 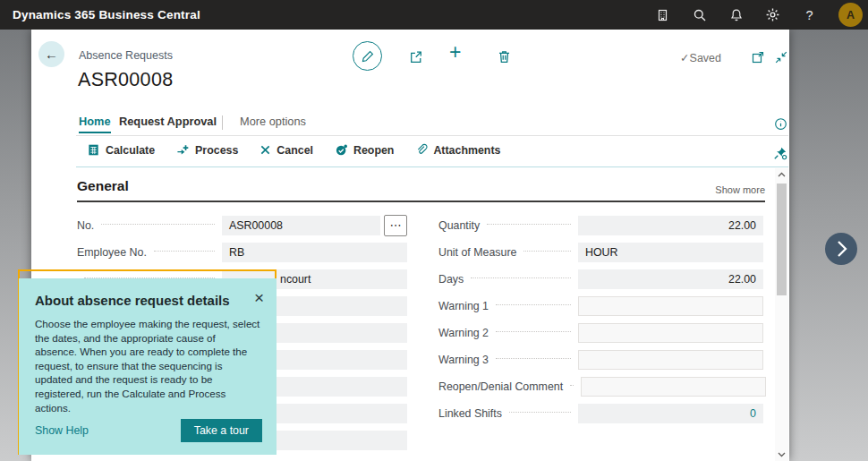 I want to click on field-label: Employee No., so click(x=112, y=252).